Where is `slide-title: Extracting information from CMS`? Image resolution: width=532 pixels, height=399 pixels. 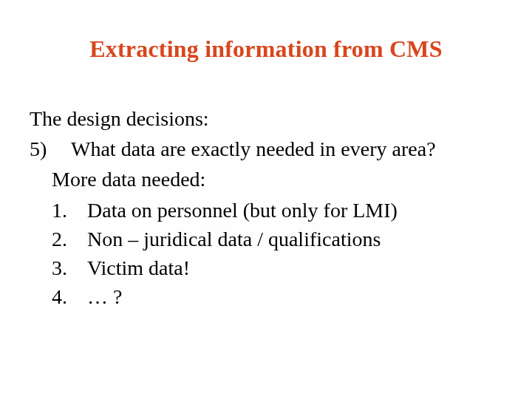
slide-title: Extracting information from CMS is located at coordinates (266, 49).